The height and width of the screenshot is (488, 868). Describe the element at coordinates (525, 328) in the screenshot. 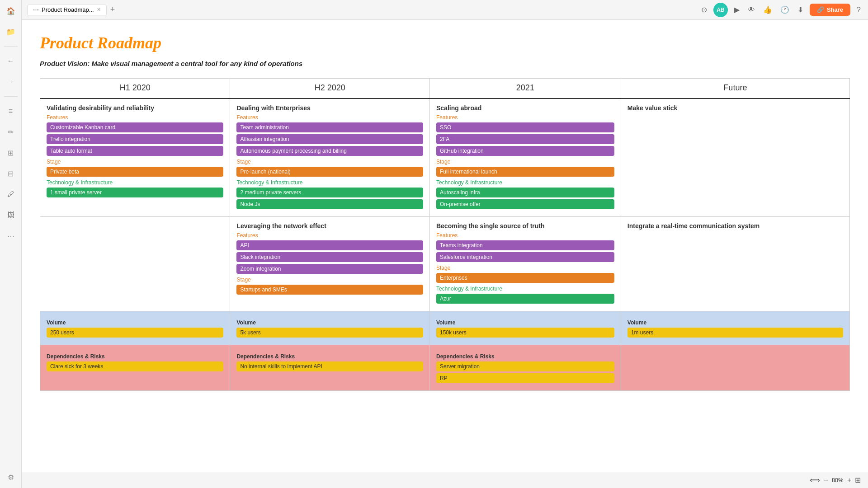

I see `volume-cell-2021: Volume 150k users` at that location.